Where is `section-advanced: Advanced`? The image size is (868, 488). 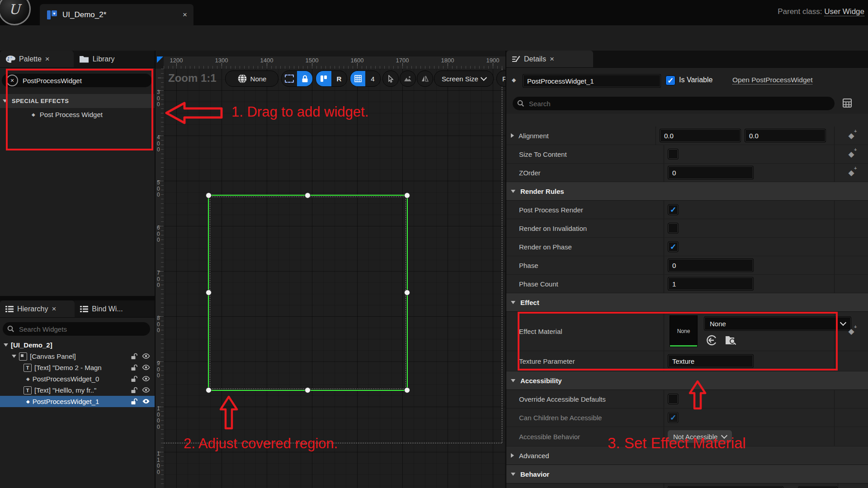
section-advanced: Advanced is located at coordinates (687, 455).